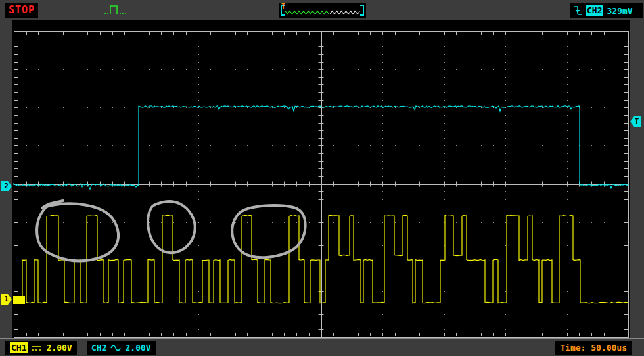 The width and height of the screenshot is (644, 356). I want to click on ch1-label-badge: CH1, so click(18, 347).